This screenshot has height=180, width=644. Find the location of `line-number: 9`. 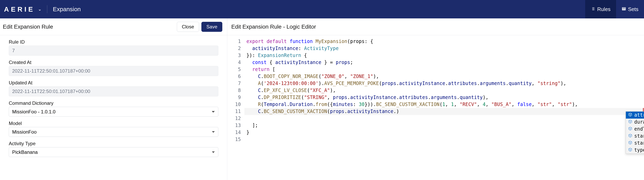

line-number: 9 is located at coordinates (234, 98).